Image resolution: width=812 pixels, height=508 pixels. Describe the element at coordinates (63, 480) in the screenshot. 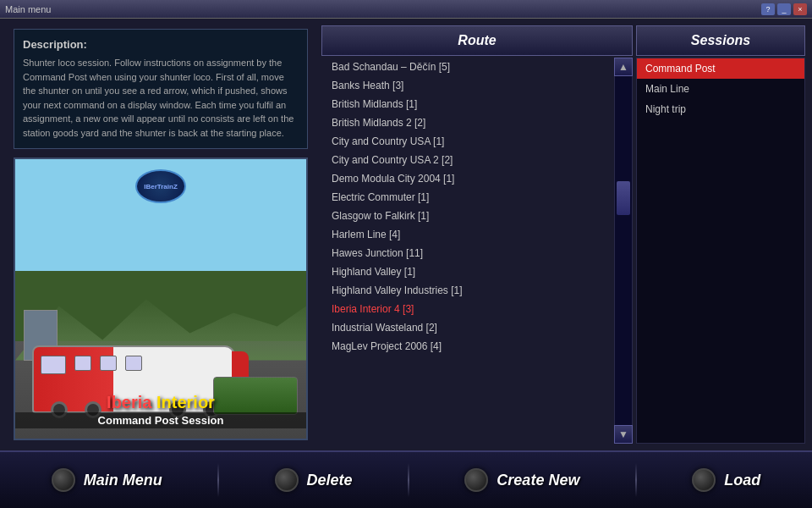

I see `main-menu-button-circle` at that location.